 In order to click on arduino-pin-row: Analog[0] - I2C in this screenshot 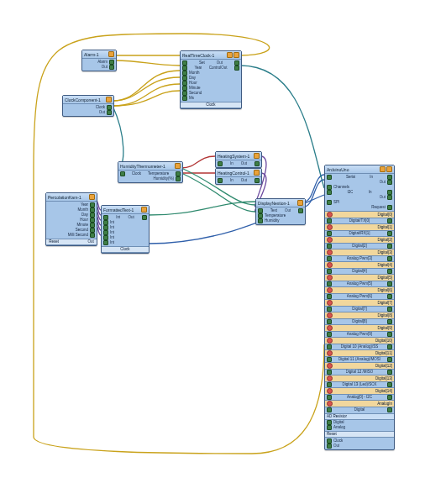, I will do `click(359, 397)`.